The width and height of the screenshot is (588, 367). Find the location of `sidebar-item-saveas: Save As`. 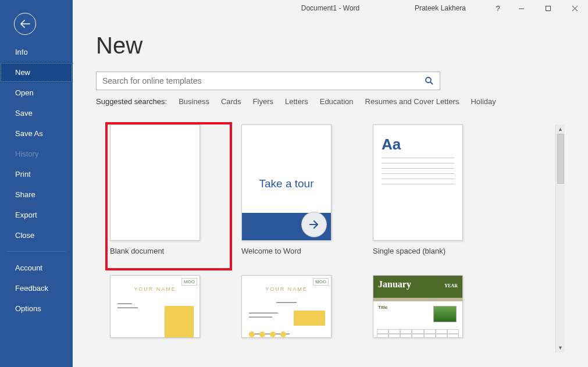

sidebar-item-saveas: Save As is located at coordinates (36, 134).